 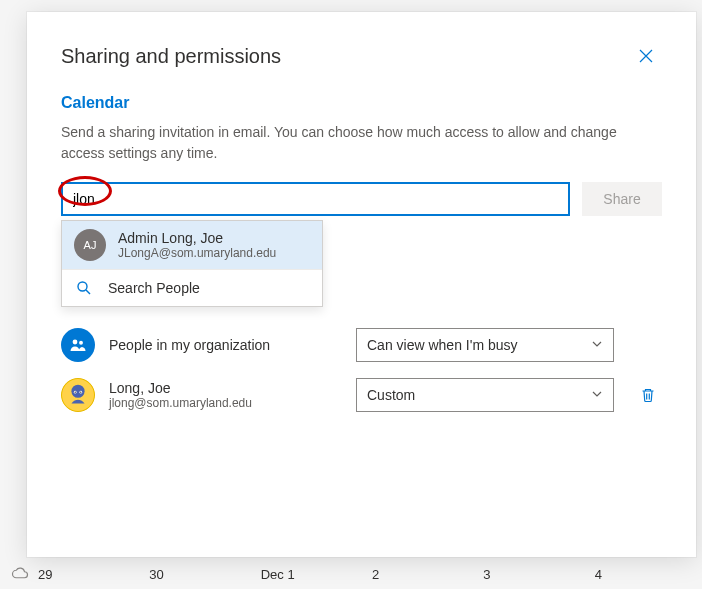 What do you see at coordinates (646, 56) in the screenshot?
I see `close-icon` at bounding box center [646, 56].